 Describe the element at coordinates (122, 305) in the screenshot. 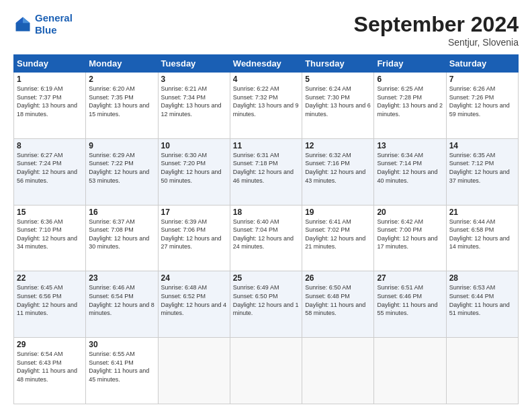

I see `calendar-cell: 23Sunrise: 6:46 AMSunset: 6:54 PMDayligh…` at that location.